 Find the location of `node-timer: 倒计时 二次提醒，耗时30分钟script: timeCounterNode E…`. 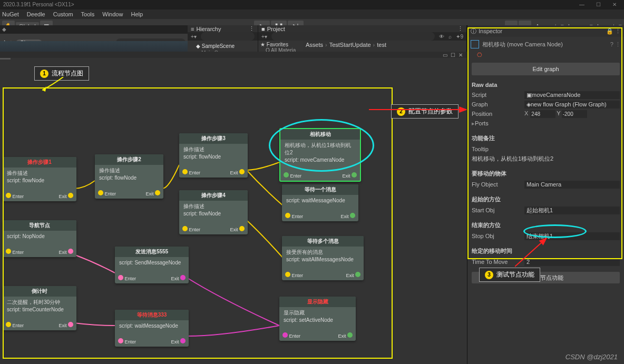

node-timer: 倒计时 二次提醒，耗时30分钟script: timeCounterNode E… is located at coordinates (40, 308).